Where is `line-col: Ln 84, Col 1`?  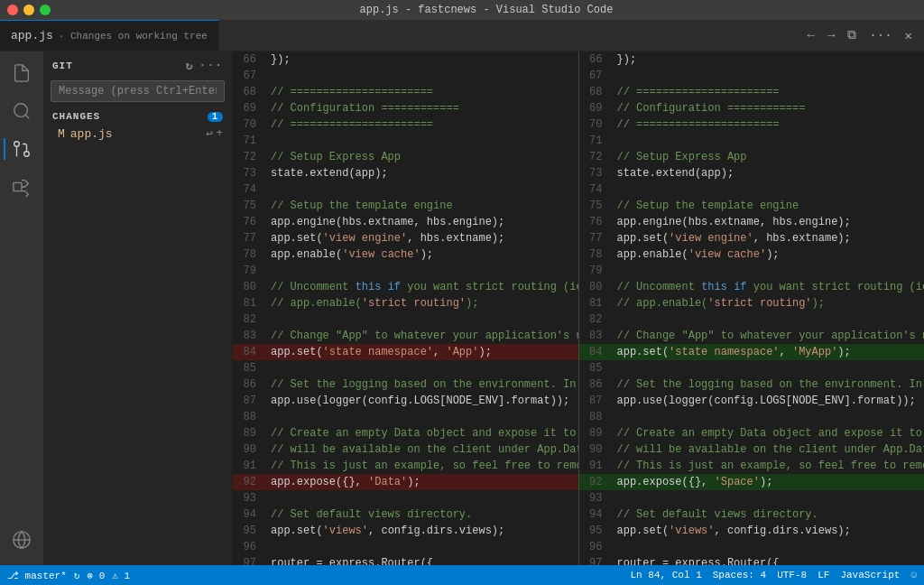 line-col: Ln 84, Col 1 is located at coordinates (666, 575).